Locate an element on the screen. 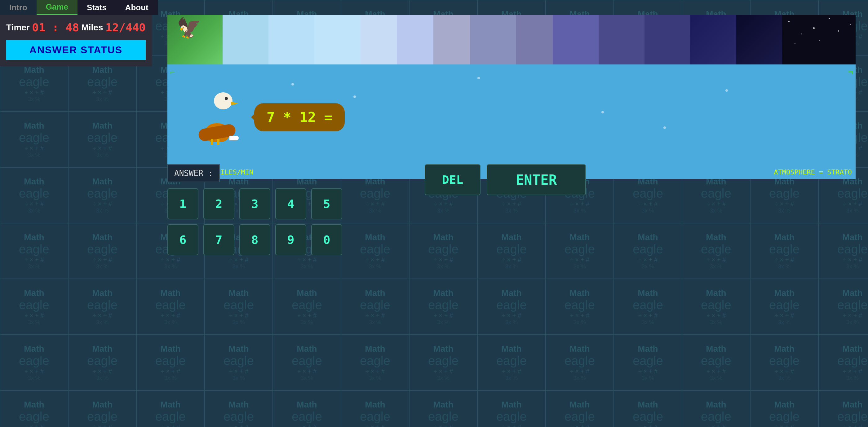  timer-label: Timer is located at coordinates (18, 28).